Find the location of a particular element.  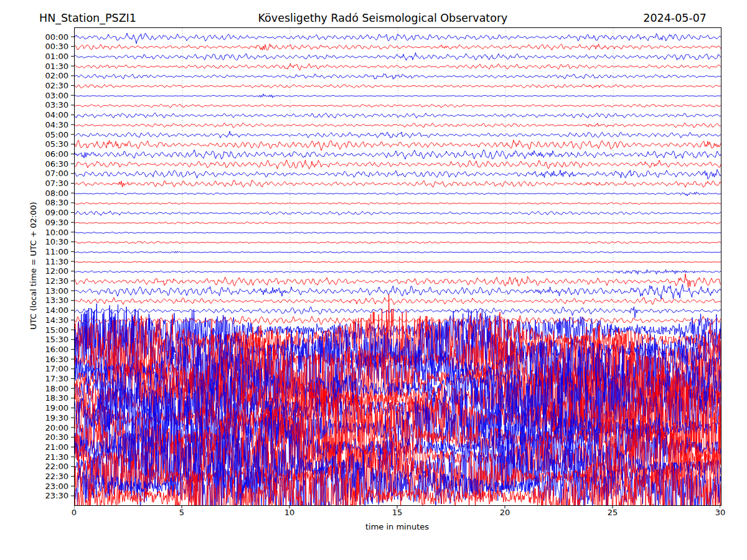

y-tick-label-19:30: 19:30 is located at coordinates (53, 418).